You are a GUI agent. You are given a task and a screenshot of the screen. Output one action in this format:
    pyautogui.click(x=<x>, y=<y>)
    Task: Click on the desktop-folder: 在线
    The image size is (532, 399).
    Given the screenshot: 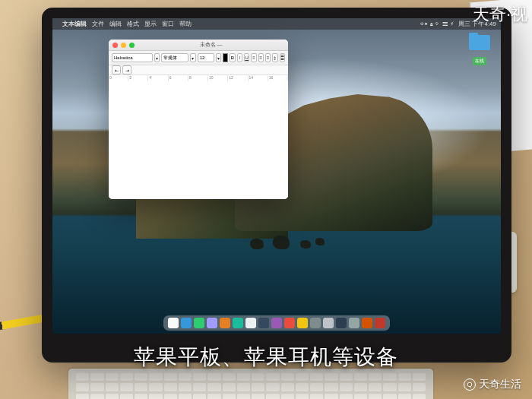 What is the action you would take?
    pyautogui.click(x=480, y=50)
    